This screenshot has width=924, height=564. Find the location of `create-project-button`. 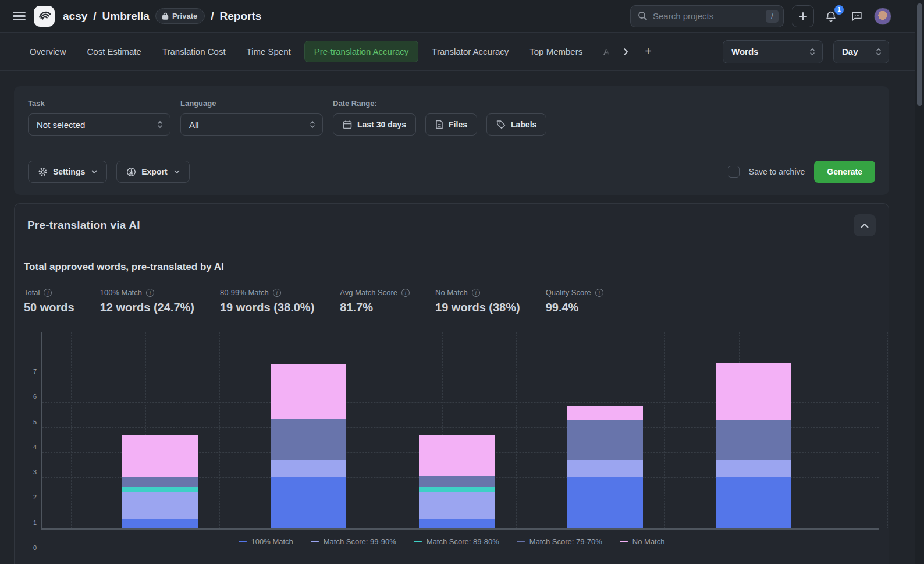

create-project-button is located at coordinates (803, 16).